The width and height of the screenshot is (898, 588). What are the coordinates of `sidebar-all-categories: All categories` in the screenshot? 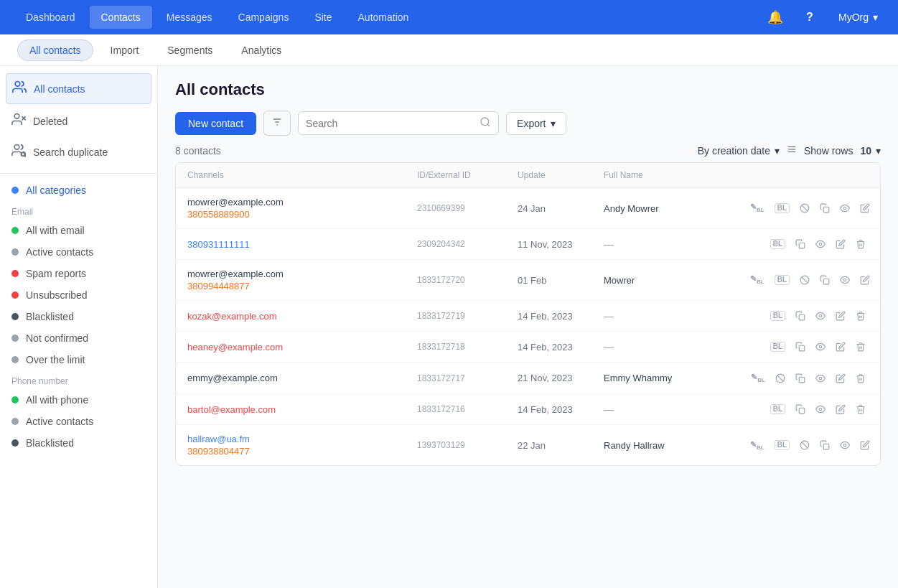 It's located at (79, 190).